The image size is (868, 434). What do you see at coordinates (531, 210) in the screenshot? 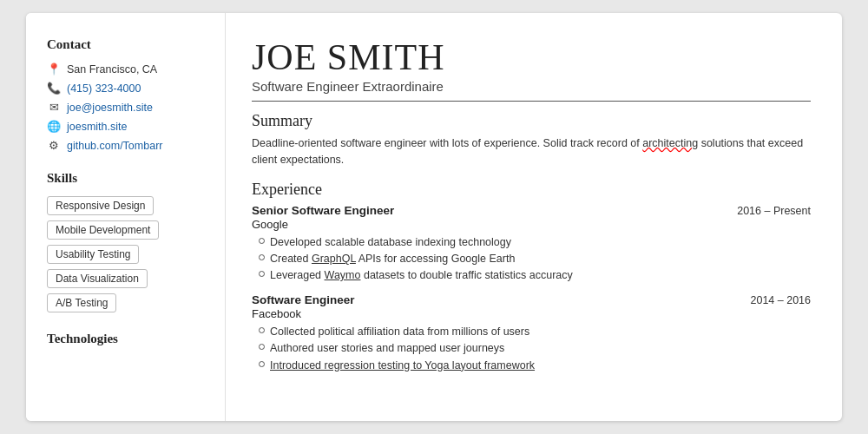
I see `job-header-1: Senior Software Engineer 2016 – Present` at bounding box center [531, 210].